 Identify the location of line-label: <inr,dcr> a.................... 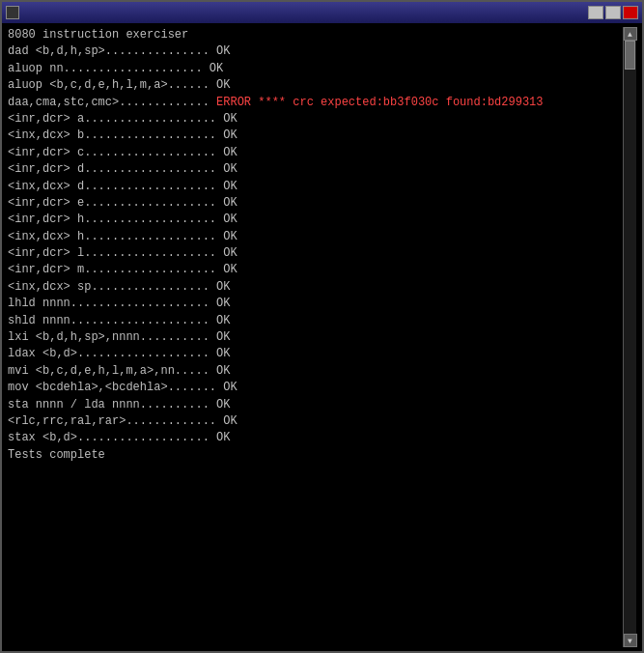
(112, 120).